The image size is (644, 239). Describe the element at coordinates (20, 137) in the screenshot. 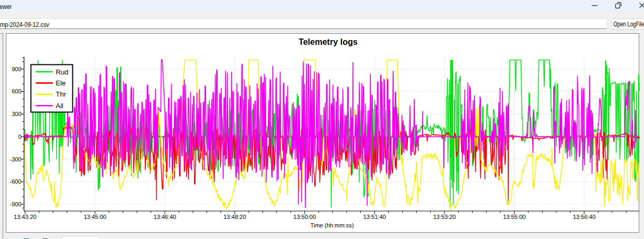

I see `svg-text: 0` at that location.